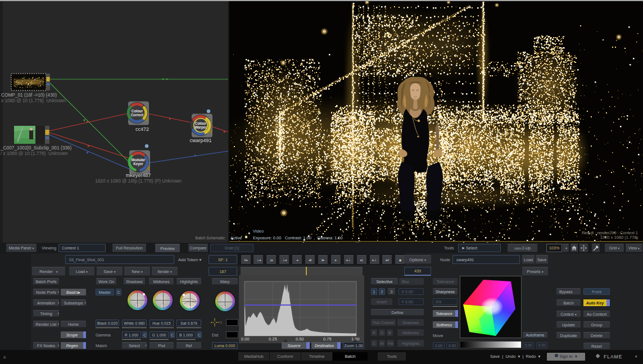  Describe the element at coordinates (236, 238) in the screenshot. I see `svg-text: Active` at that location.